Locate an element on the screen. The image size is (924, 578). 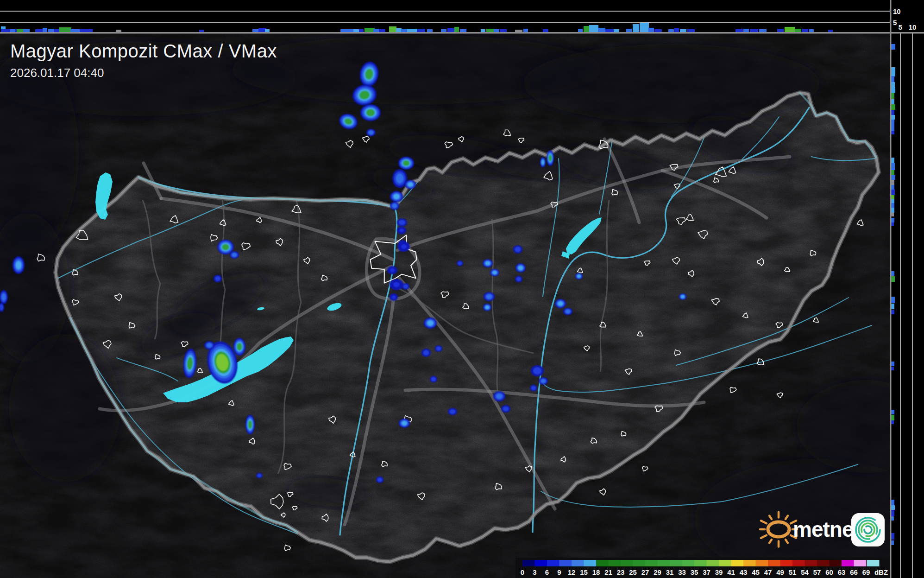
colorbar-tick-label: 60 is located at coordinates (829, 572).